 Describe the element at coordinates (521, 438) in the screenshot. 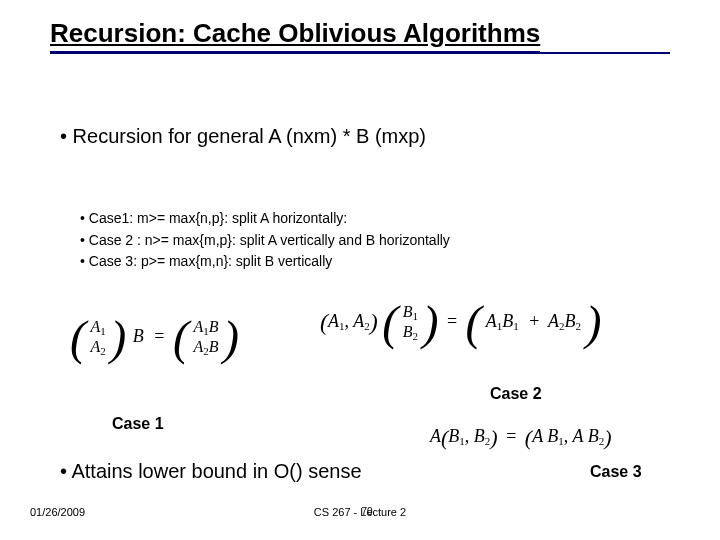

I see `equation-case-3: A(B1, B2) = (A B1, A B2)` at that location.